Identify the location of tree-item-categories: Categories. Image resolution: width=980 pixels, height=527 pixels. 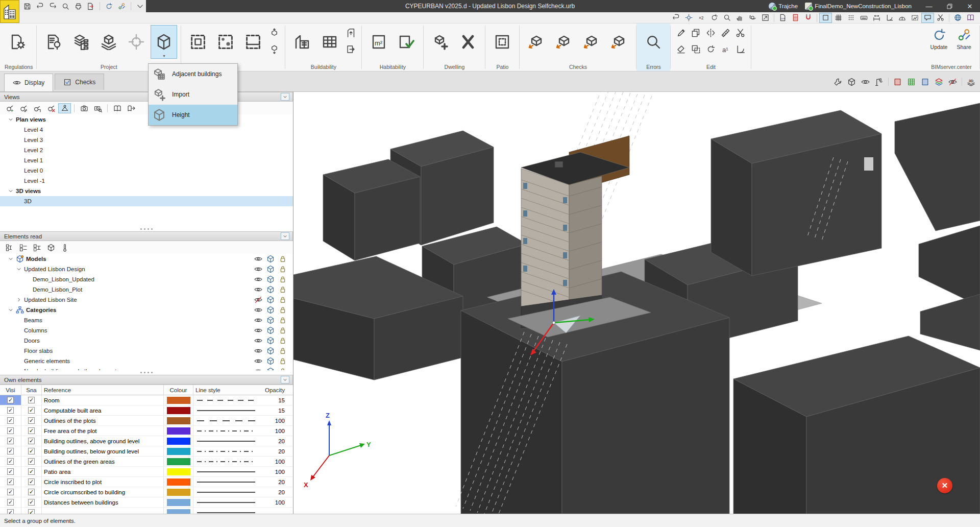
(146, 310).